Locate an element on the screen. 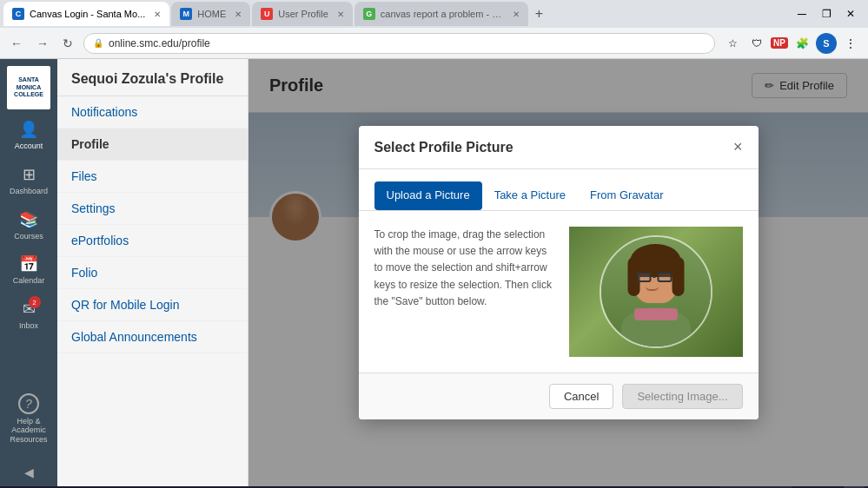  school-logo: SANTAMONICACOLLEGE is located at coordinates (29, 88).